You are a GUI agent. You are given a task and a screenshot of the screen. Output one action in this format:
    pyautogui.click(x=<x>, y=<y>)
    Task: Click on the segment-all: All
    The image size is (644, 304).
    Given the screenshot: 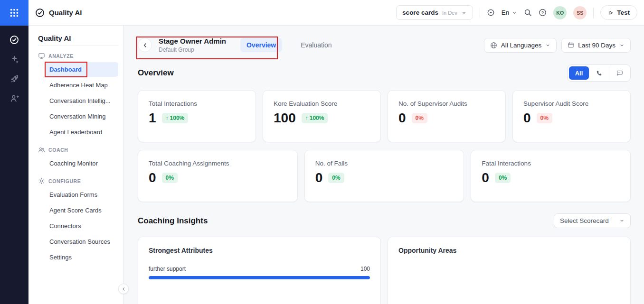 What is the action you would take?
    pyautogui.click(x=579, y=73)
    